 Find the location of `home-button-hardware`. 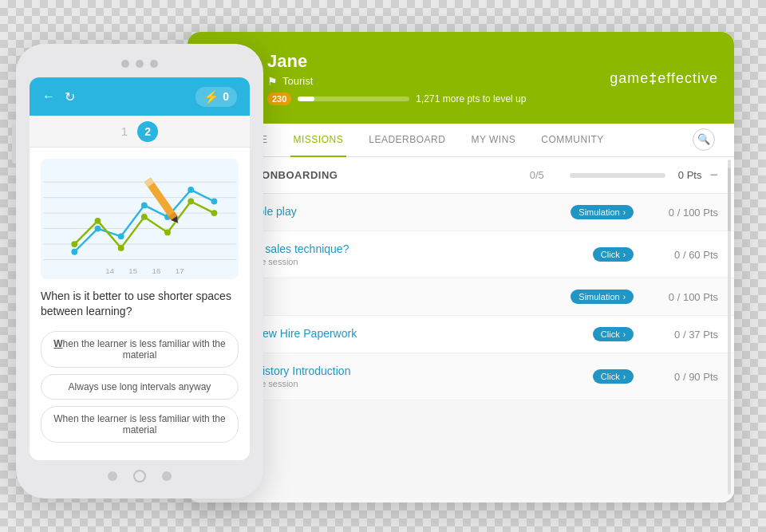

home-button-hardware is located at coordinates (140, 476).